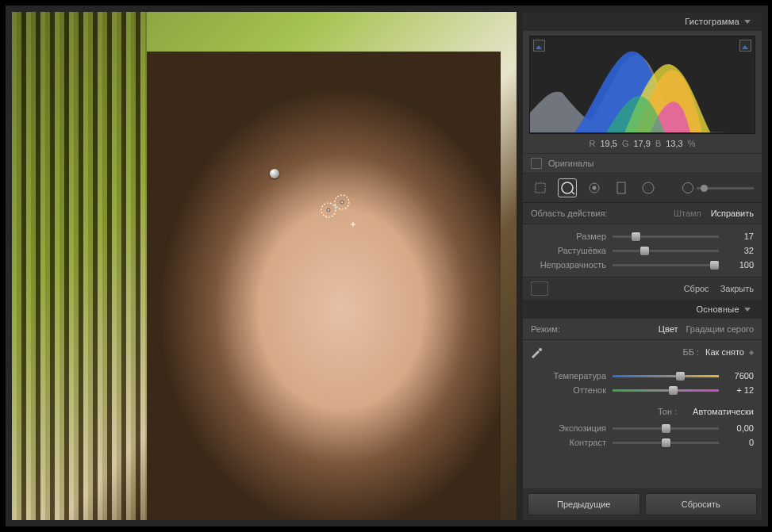  What do you see at coordinates (717, 309) in the screenshot?
I see `basic-label: Основные` at bounding box center [717, 309].